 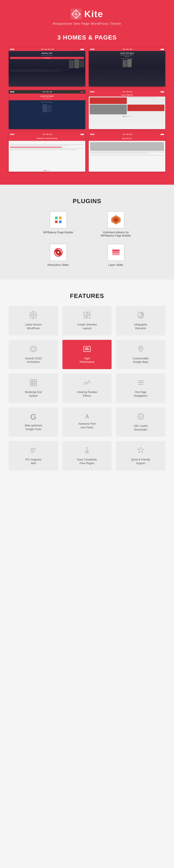 I want to click on blog-grid, so click(x=127, y=106).